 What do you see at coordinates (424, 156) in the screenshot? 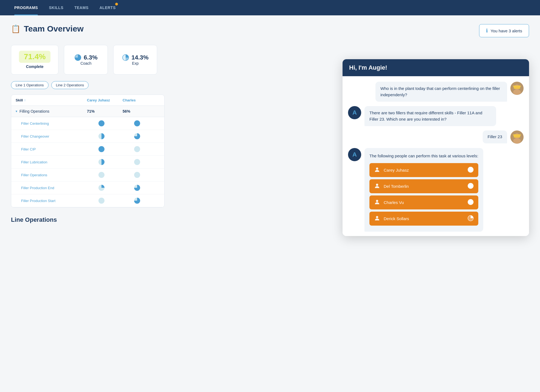
I see `people-bubble-text: The following people can perform this ta…` at bounding box center [424, 156].